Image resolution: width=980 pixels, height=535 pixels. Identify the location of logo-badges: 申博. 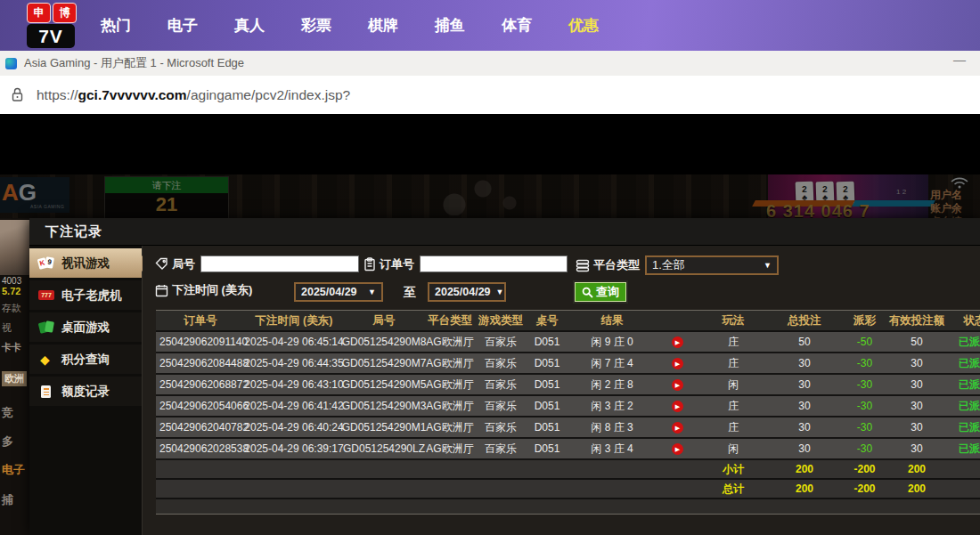
(53, 12).